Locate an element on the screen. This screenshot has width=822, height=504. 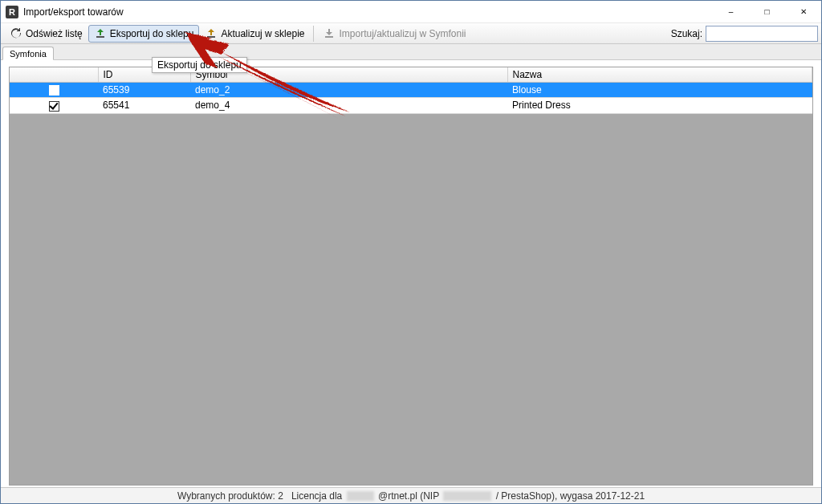
download-icon is located at coordinates (329, 34).